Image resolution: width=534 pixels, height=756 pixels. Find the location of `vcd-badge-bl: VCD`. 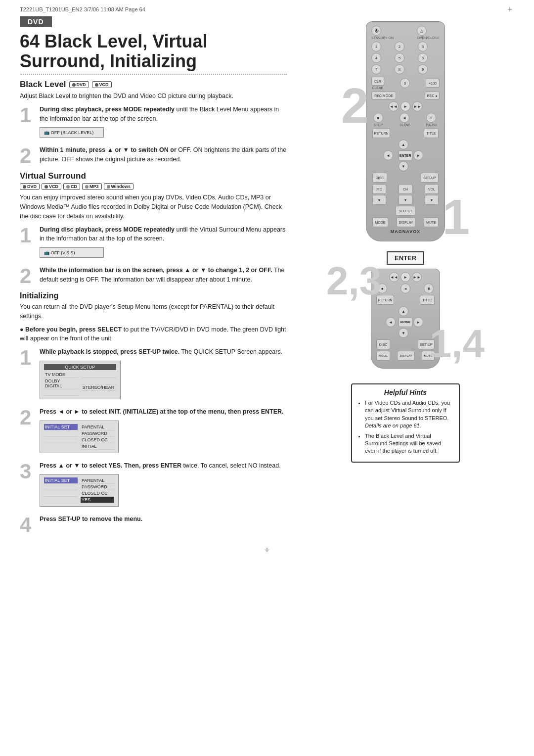

vcd-badge-bl: VCD is located at coordinates (102, 85).